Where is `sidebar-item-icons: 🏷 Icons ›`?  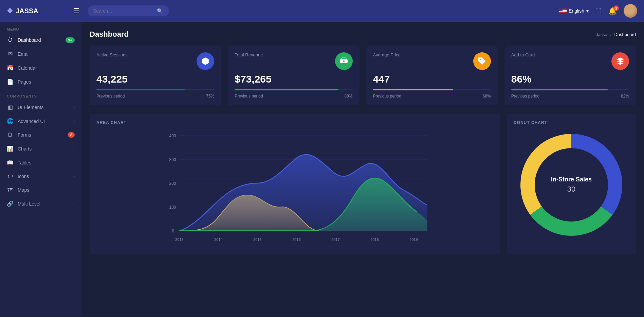 sidebar-item-icons: 🏷 Icons › is located at coordinates (41, 176).